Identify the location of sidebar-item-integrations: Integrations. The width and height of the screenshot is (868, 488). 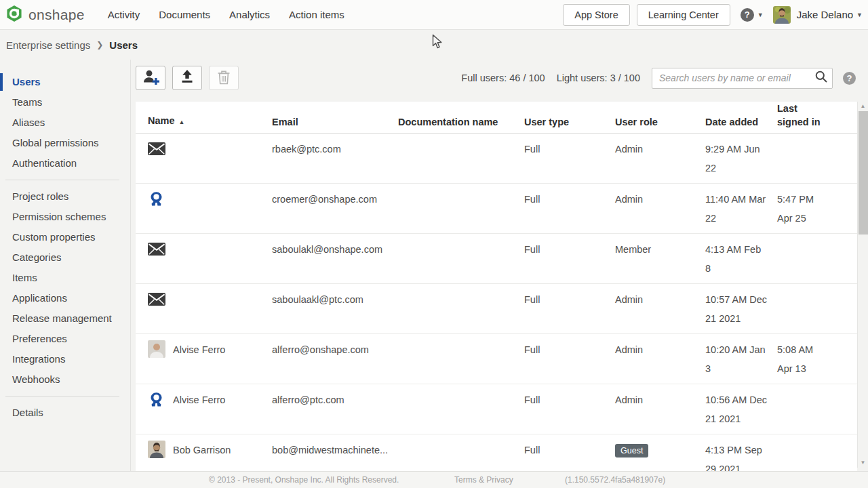
(65, 359).